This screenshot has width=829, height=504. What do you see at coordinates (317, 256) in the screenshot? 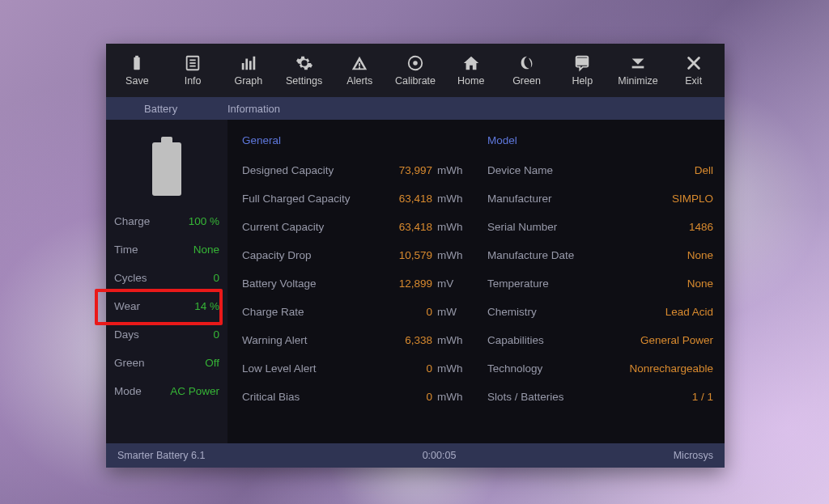
I see `row-key: Capacity Drop` at bounding box center [317, 256].